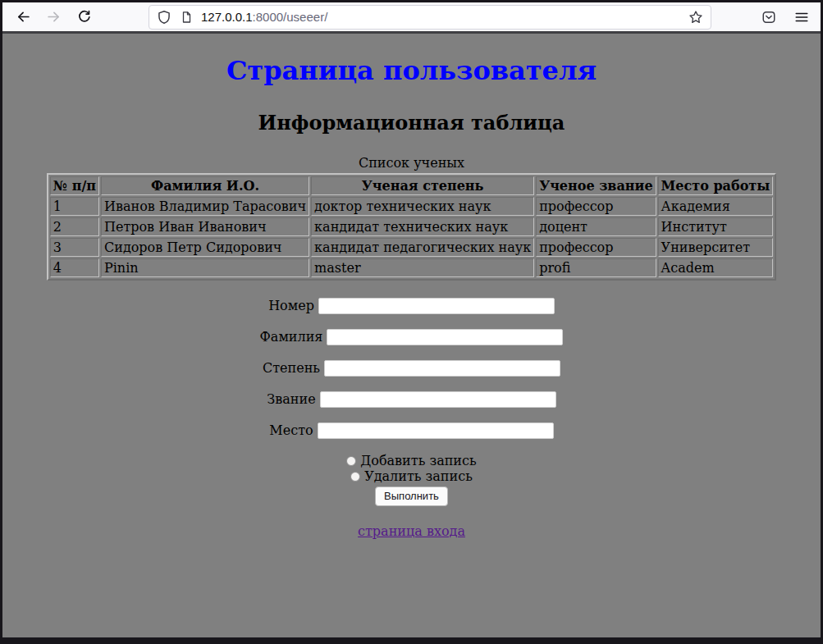 The height and width of the screenshot is (644, 823). What do you see at coordinates (418, 476) in the screenshot?
I see `delete-record-label: Удалить запись` at bounding box center [418, 476].